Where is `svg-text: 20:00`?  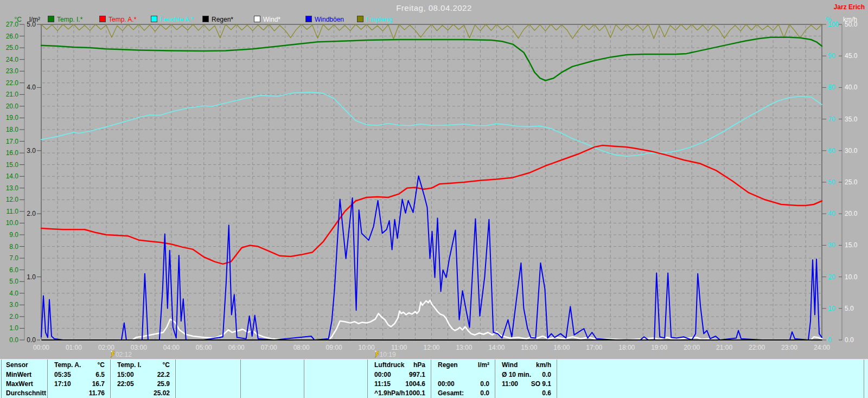
svg-text: 20:00 is located at coordinates (692, 348).